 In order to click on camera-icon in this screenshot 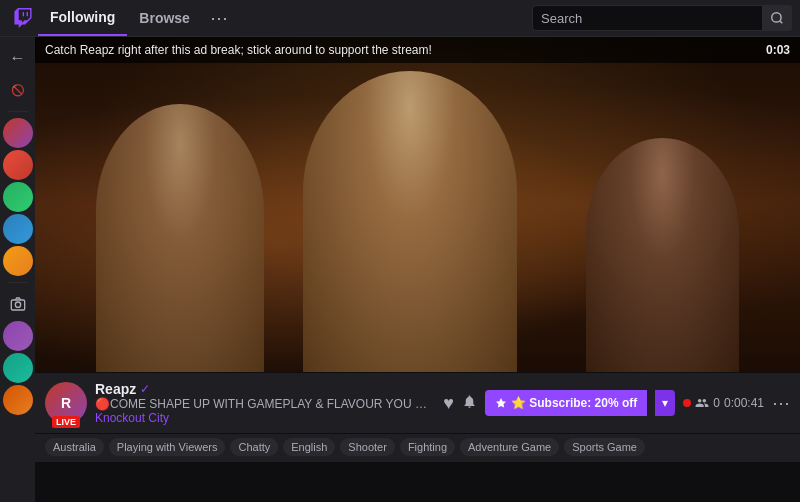, I will do `click(18, 304)`.